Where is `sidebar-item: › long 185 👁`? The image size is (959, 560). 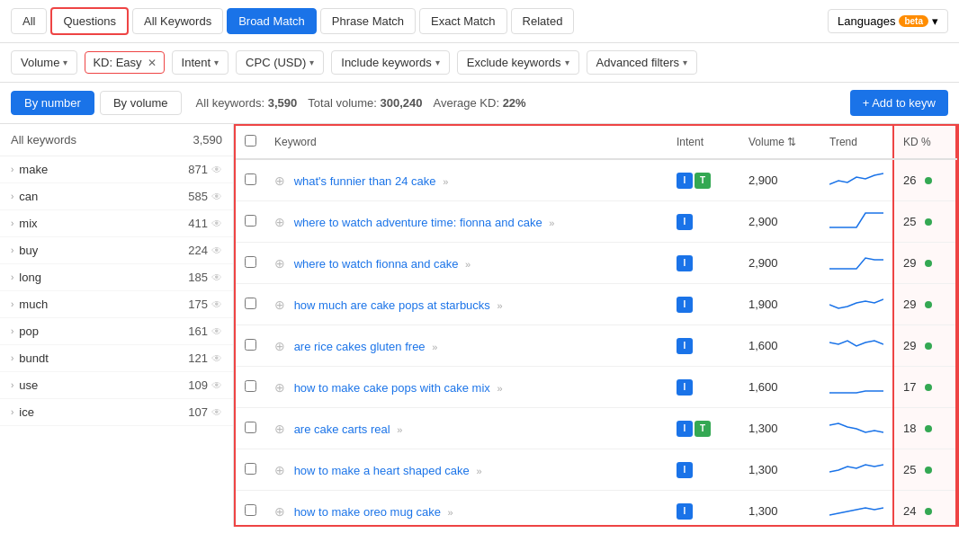 sidebar-item: › long 185 👁 is located at coordinates (117, 278).